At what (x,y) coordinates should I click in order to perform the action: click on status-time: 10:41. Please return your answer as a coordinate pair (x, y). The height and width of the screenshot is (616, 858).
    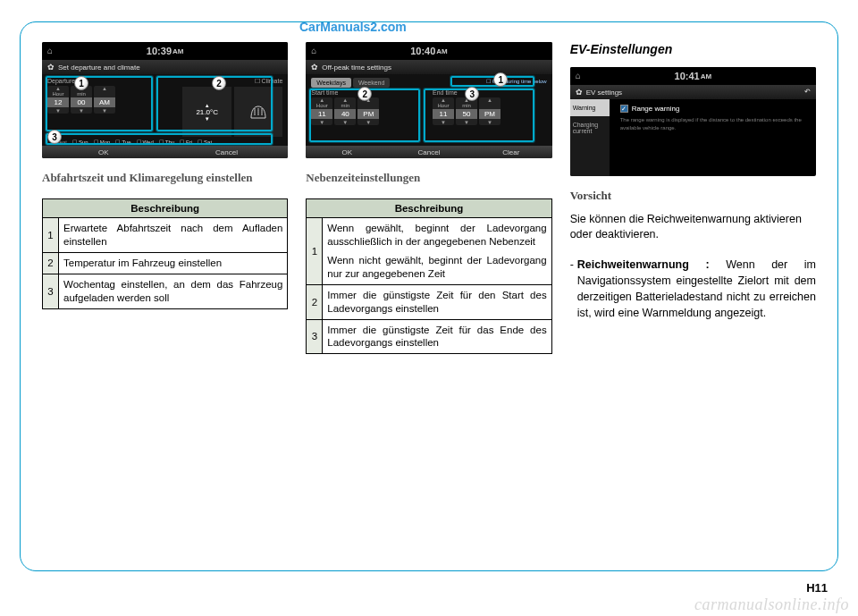
    Looking at the image, I should click on (687, 76).